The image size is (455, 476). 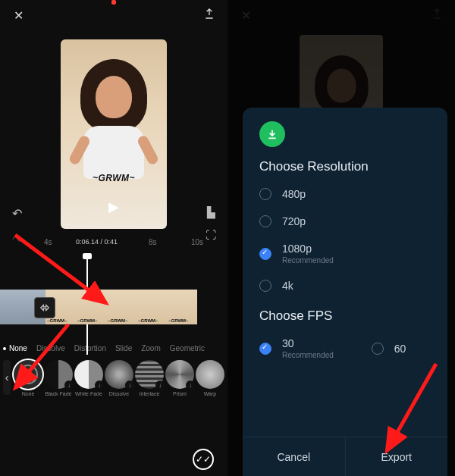 What do you see at coordinates (272, 134) in the screenshot?
I see `download-icon` at bounding box center [272, 134].